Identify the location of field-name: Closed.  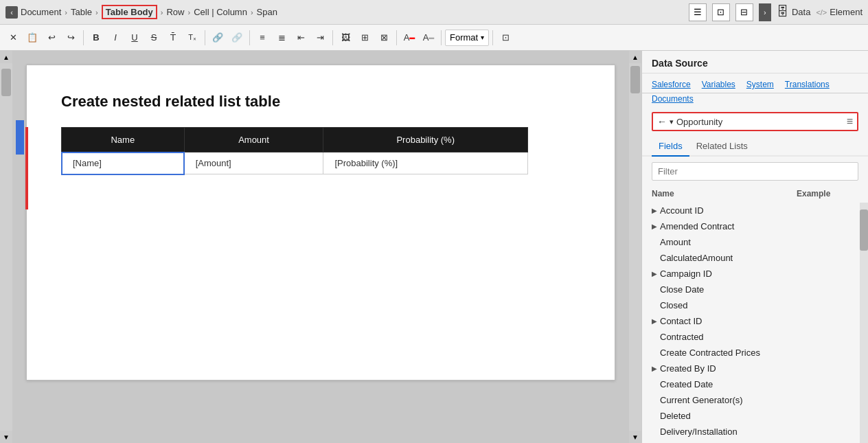
(760, 305).